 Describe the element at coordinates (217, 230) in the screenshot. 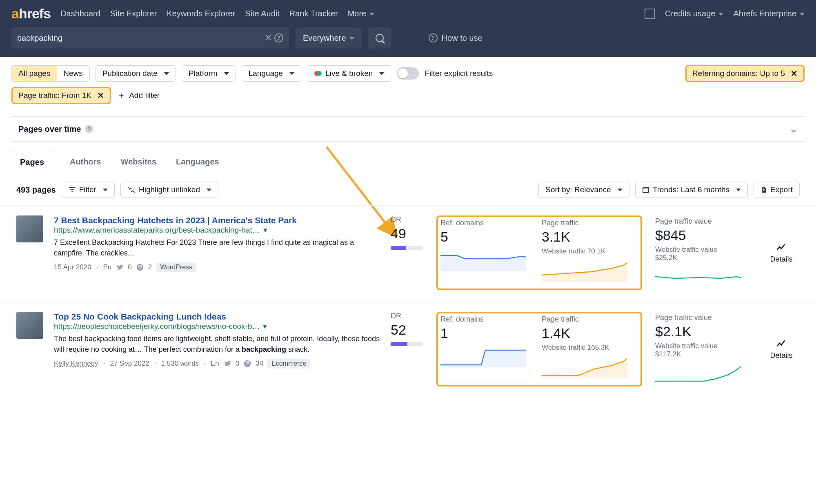

I see `result-url: https://www.americasstateparks.org/best-…` at that location.